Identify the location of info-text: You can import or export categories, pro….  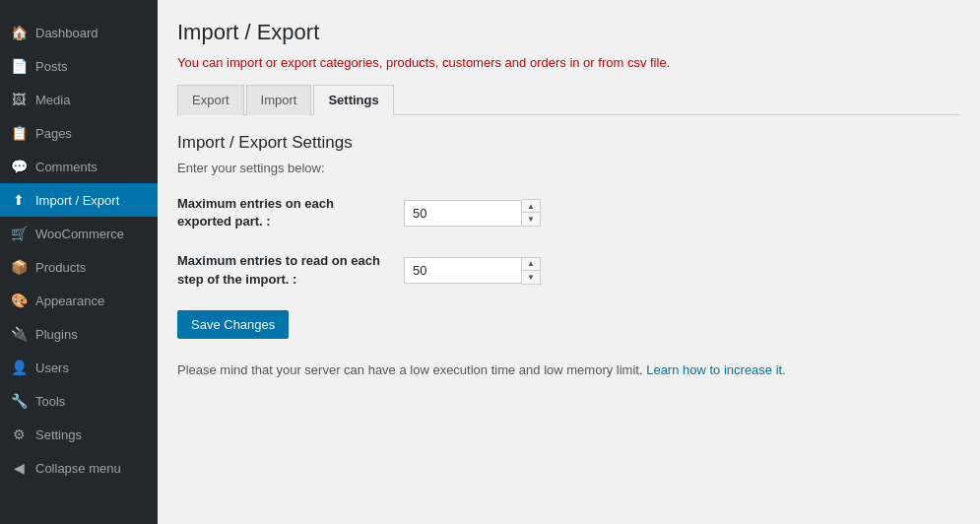
(569, 63).